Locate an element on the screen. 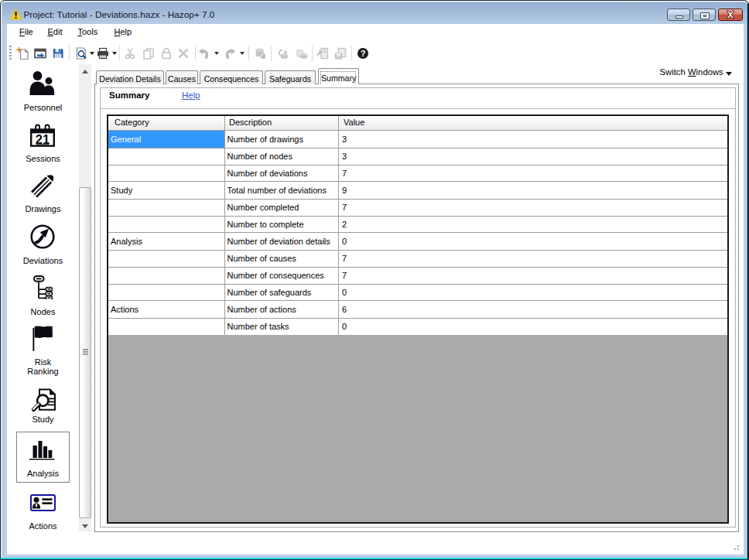 This screenshot has height=560, width=749. svg-text: 21 is located at coordinates (43, 139).